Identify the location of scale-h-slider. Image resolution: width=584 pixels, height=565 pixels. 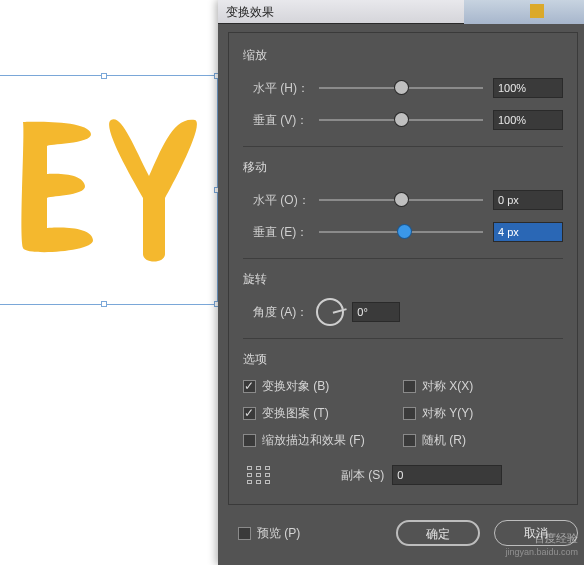
(401, 88).